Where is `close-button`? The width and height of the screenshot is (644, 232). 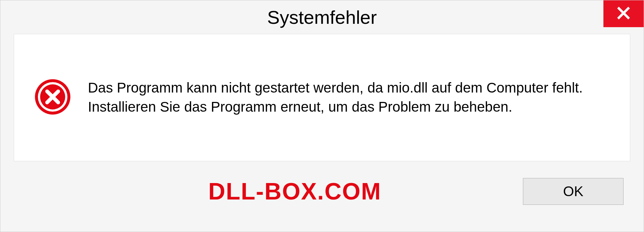
close-button is located at coordinates (624, 14).